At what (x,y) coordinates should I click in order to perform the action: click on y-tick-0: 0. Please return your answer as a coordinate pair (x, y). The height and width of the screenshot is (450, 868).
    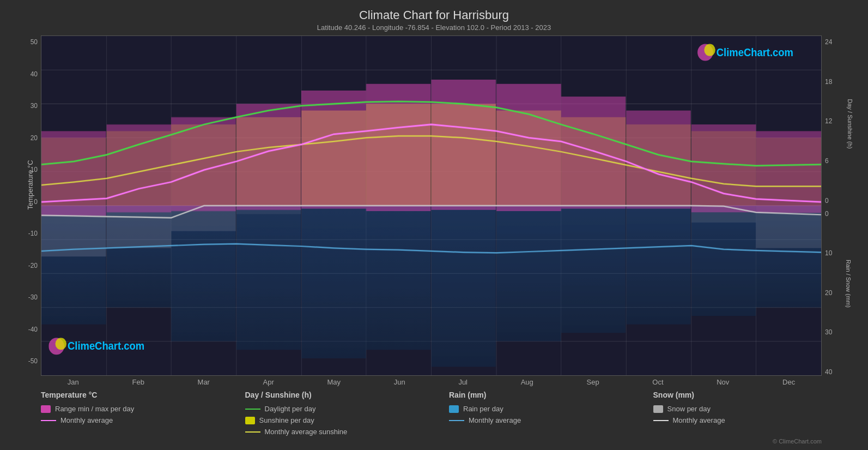
    Looking at the image, I should click on (36, 202).